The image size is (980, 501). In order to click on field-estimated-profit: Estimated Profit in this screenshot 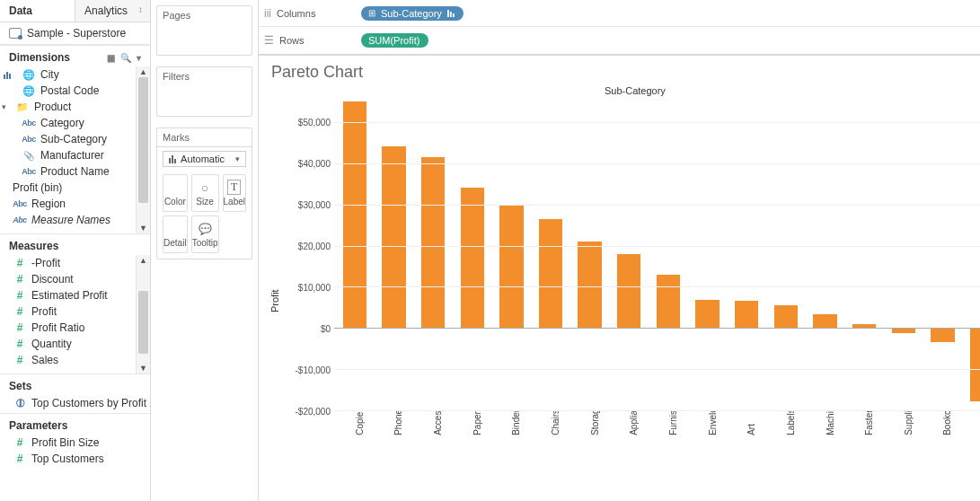, I will do `click(68, 295)`.